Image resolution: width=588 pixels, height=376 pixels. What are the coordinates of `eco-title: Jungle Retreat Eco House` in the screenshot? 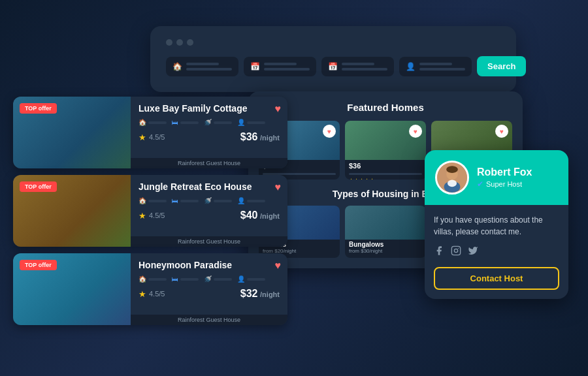 It's located at (209, 187).